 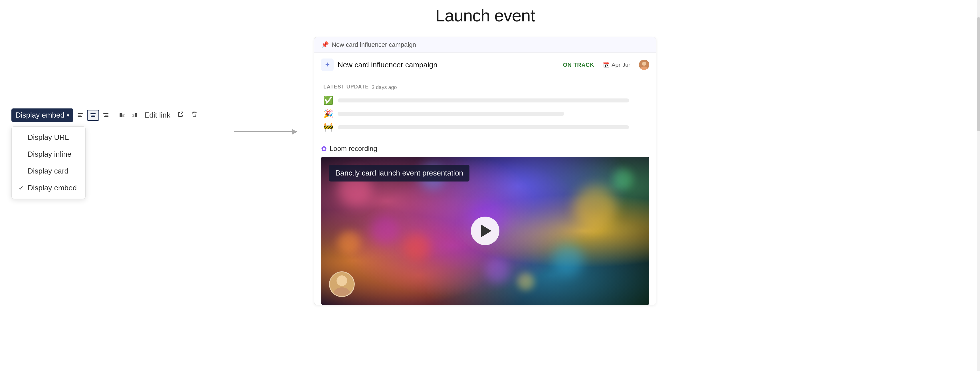 What do you see at coordinates (485, 231) in the screenshot?
I see `video-container: Banc.ly card launch event presentation` at bounding box center [485, 231].